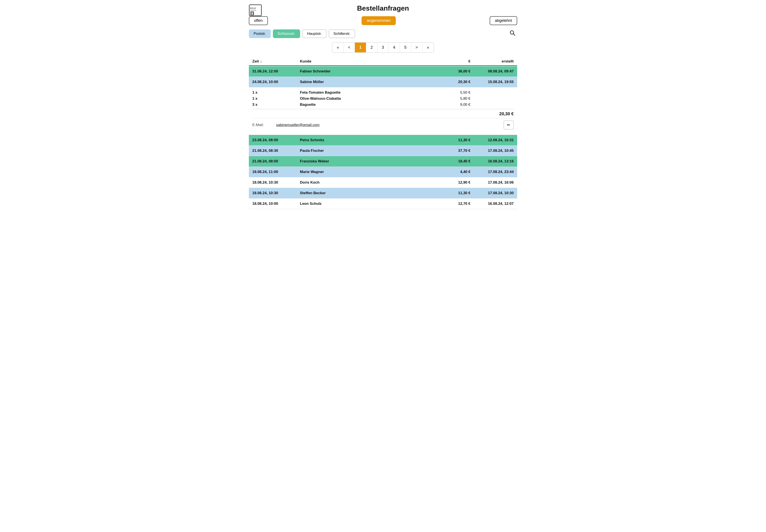 The image size is (766, 532). I want to click on page-3-btn: 3, so click(383, 47).